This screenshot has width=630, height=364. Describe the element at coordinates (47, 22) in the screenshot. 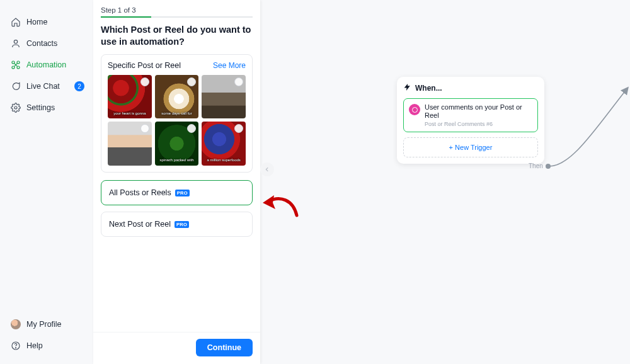

I see `sidebar-item-home: Home` at that location.